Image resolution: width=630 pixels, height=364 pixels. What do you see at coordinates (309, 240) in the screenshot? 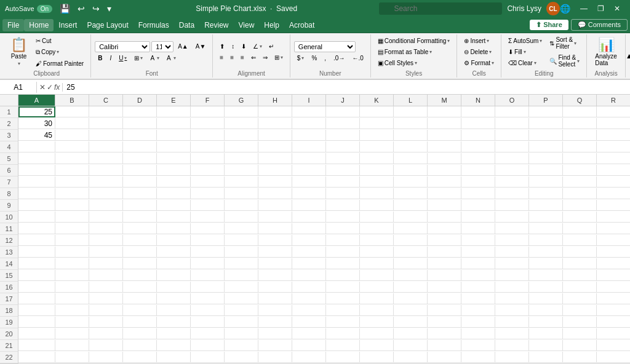
I see `cell-I12` at bounding box center [309, 240].